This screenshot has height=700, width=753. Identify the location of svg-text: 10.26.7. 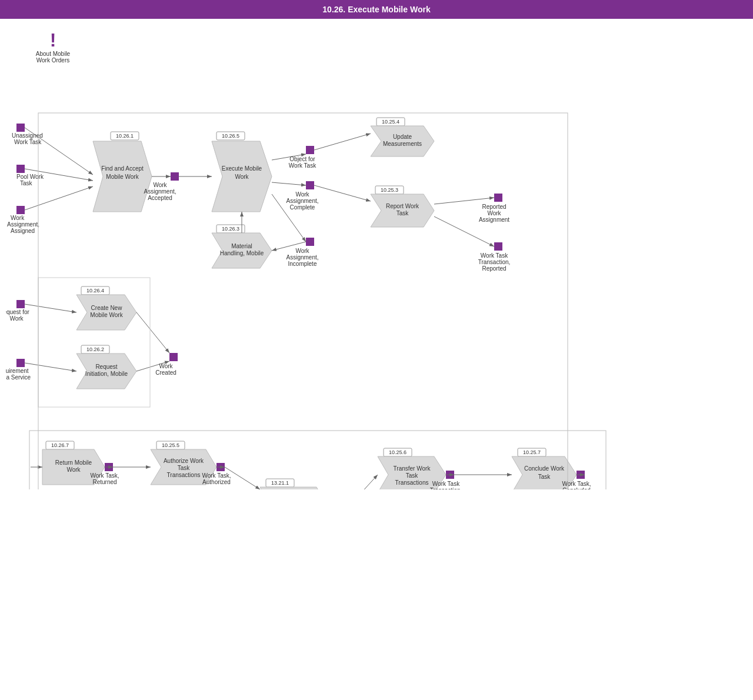
(60, 445).